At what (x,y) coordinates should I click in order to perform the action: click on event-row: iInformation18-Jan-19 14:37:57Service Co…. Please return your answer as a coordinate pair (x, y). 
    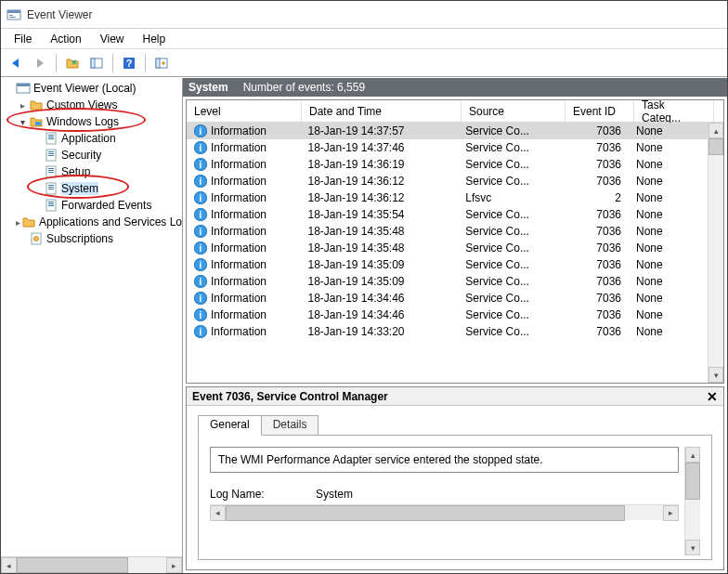
    Looking at the image, I should click on (448, 131).